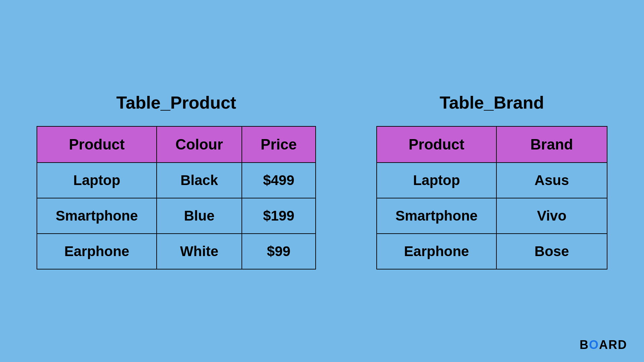 This screenshot has width=644, height=362. What do you see at coordinates (594, 345) in the screenshot?
I see `brand-logo-o: O` at bounding box center [594, 345].